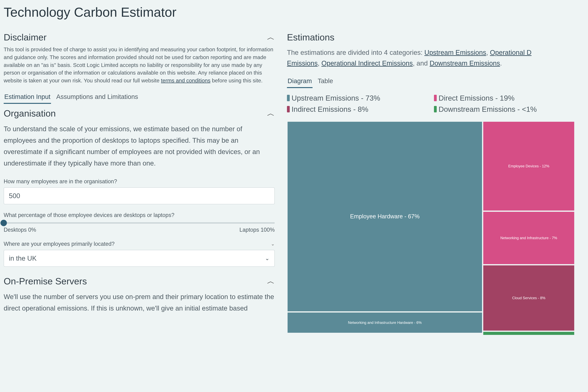 This screenshot has width=588, height=392. I want to click on swatch-upstream, so click(288, 98).